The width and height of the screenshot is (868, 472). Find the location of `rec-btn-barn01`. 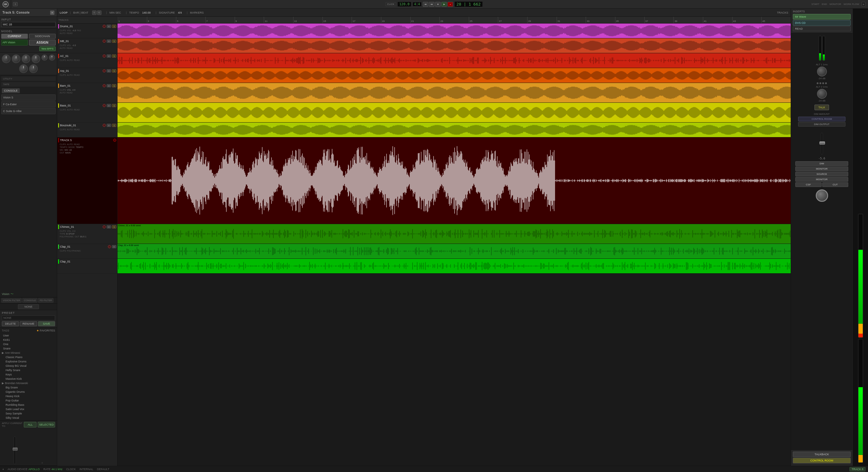

rec-btn-barn01 is located at coordinates (104, 86).